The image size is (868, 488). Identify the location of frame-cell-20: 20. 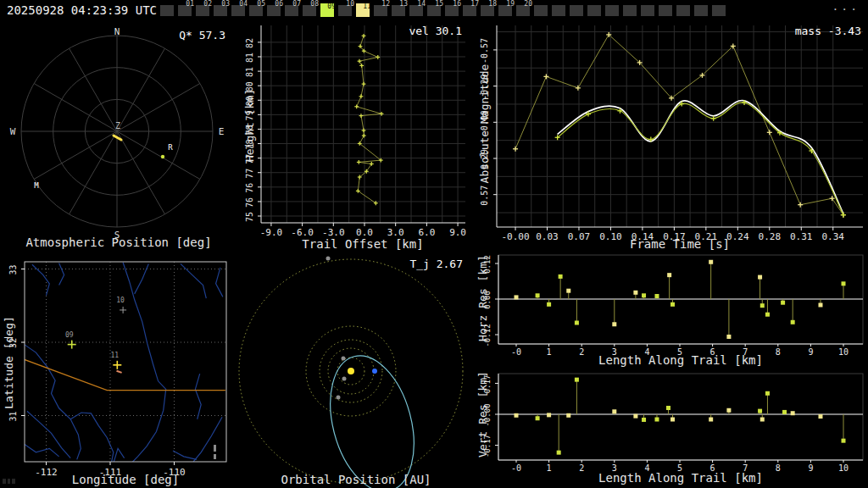
(526, 10).